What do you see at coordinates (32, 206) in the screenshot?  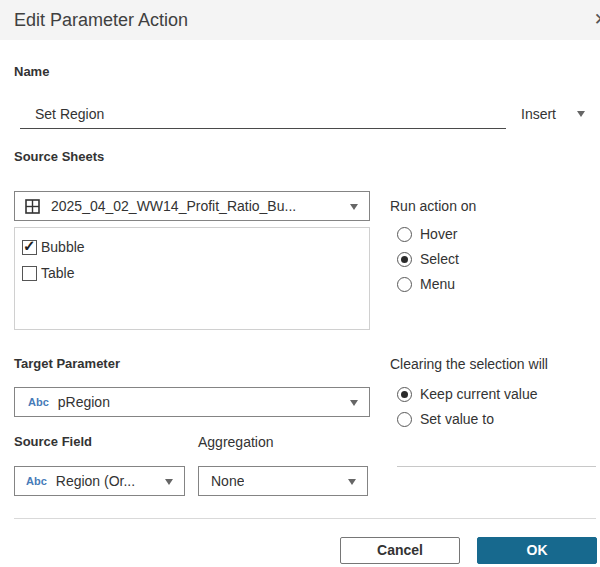 I see `worksheet-grid-icon` at bounding box center [32, 206].